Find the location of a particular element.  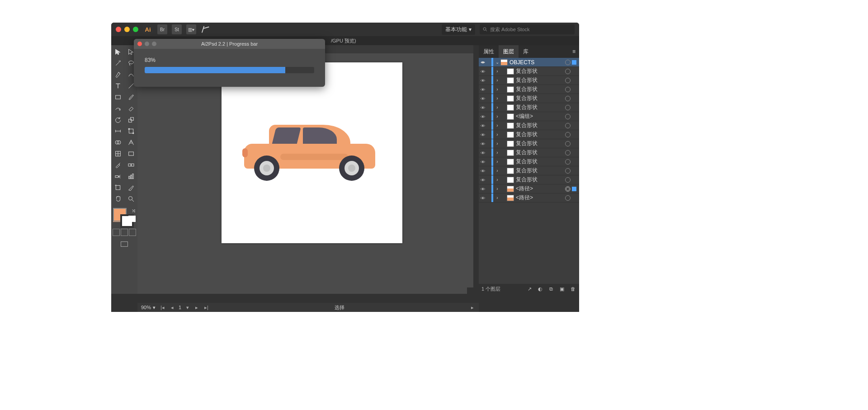

layer-row-top: ⌄ OBJECTS is located at coordinates (529, 62).